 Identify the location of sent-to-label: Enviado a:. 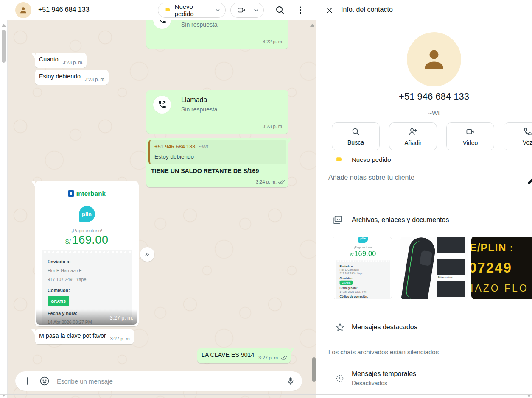
(87, 262).